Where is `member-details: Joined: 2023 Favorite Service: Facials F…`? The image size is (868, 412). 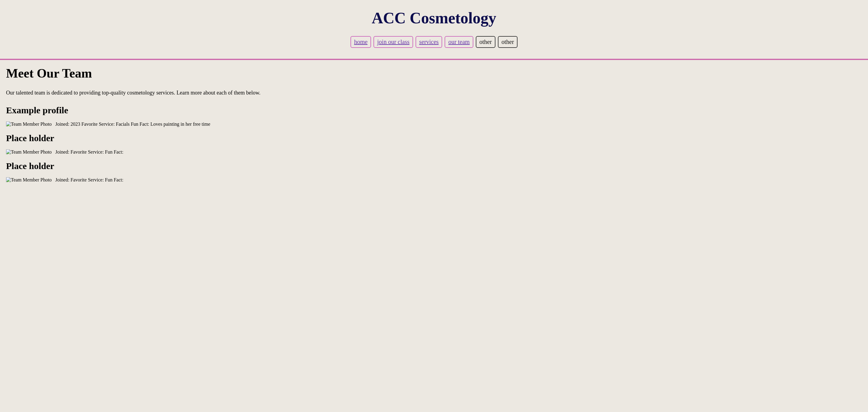 member-details: Joined: 2023 Favorite Service: Facials F… is located at coordinates (133, 124).